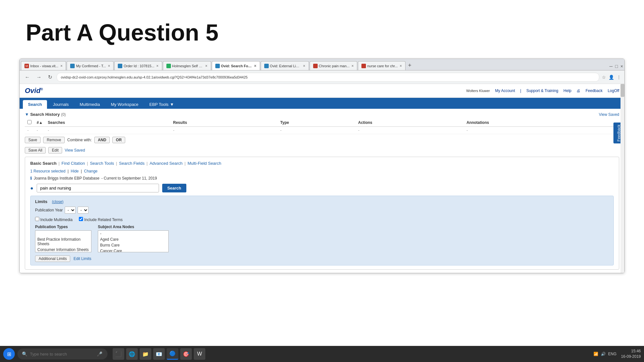 This screenshot has width=644, height=362. I want to click on include-multimedia-label: Include Multimedia, so click(54, 219).